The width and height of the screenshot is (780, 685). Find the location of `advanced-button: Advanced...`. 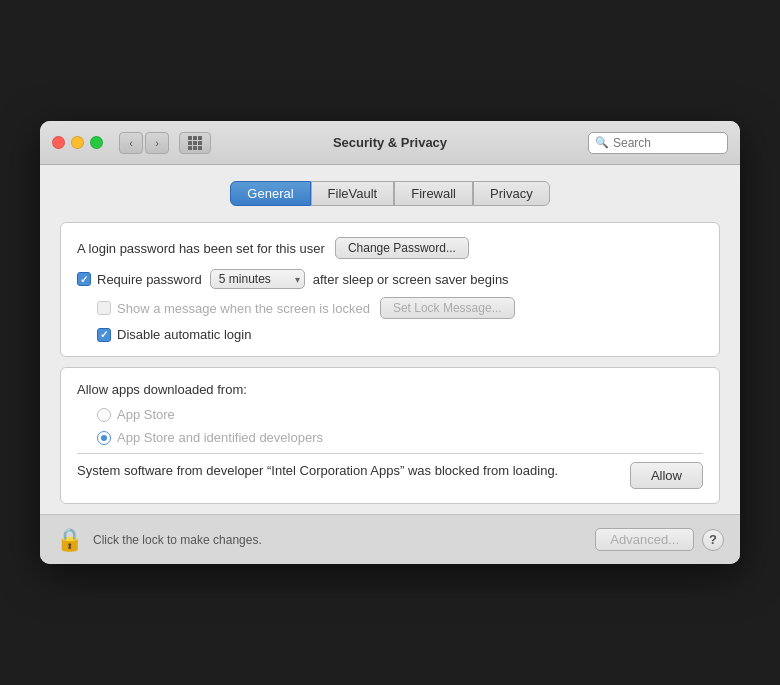

advanced-button: Advanced... is located at coordinates (644, 540).